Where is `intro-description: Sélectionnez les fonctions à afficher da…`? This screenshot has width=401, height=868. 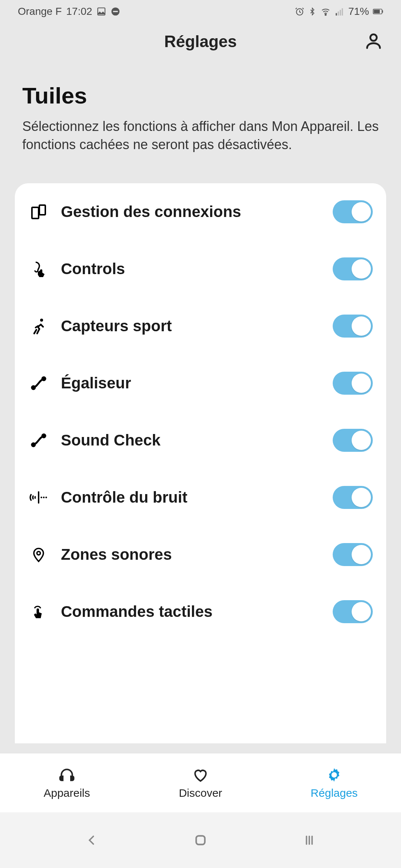 intro-description: Sélectionnez les fonctions à afficher da… is located at coordinates (200, 136).